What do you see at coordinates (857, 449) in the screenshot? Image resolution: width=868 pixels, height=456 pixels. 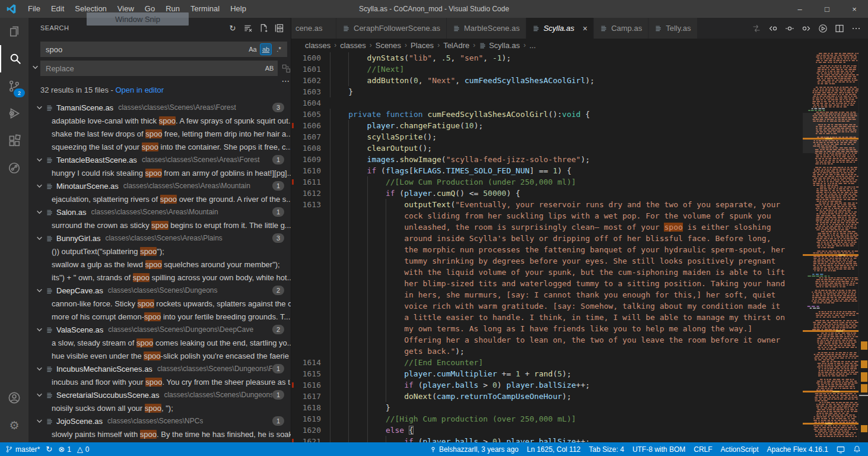 I see `status-notifications` at bounding box center [857, 449].